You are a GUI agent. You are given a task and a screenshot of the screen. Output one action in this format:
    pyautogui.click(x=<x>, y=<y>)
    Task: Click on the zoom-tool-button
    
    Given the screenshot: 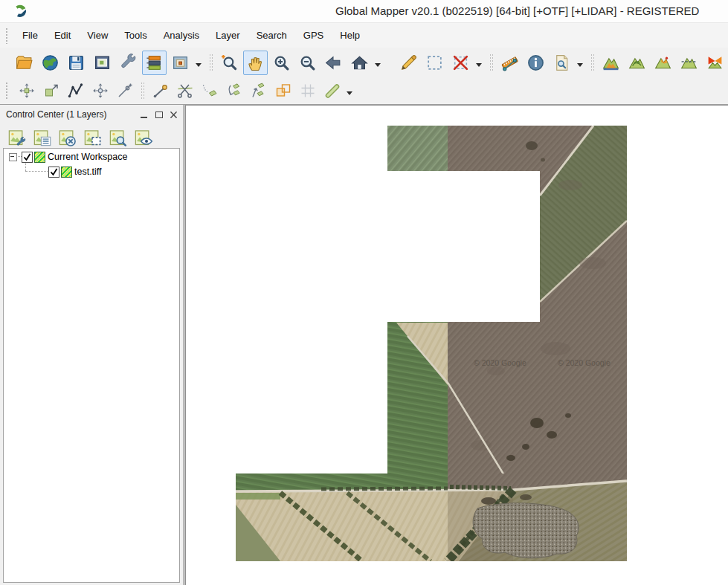 What is the action you would take?
    pyautogui.click(x=229, y=62)
    